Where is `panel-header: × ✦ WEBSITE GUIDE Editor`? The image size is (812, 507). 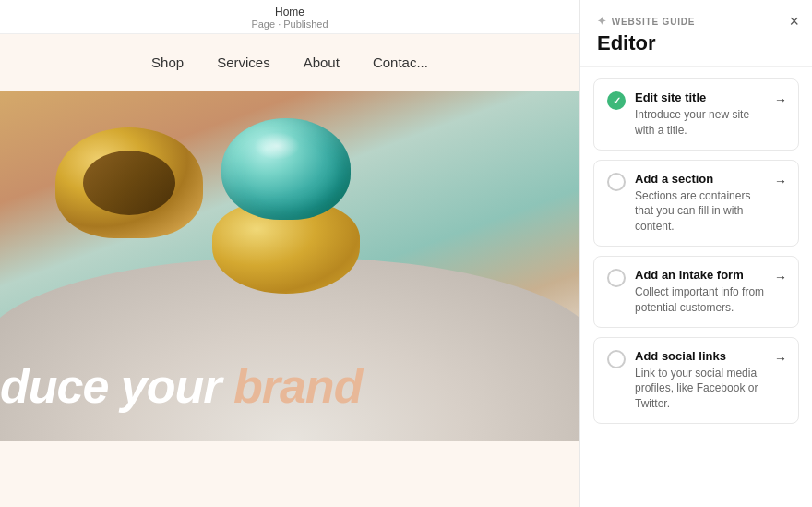 panel-header: × ✦ WEBSITE GUIDE Editor is located at coordinates (696, 33).